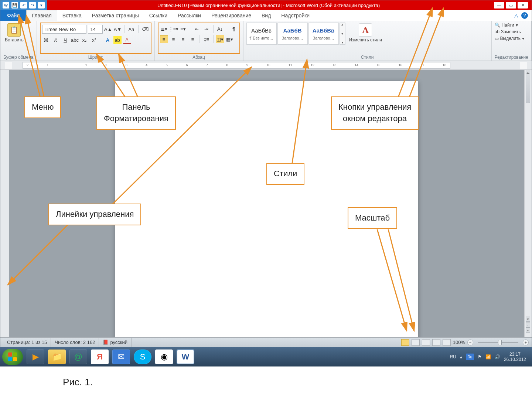 The width and height of the screenshot is (532, 399). What do you see at coordinates (158, 16) in the screenshot?
I see `tab-references: Ссылки` at bounding box center [158, 16].